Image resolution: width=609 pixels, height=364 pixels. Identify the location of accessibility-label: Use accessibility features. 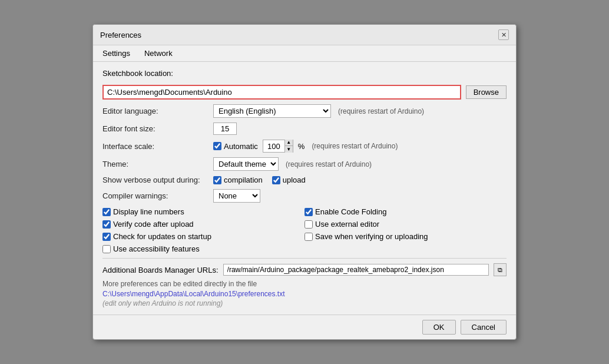
(157, 249).